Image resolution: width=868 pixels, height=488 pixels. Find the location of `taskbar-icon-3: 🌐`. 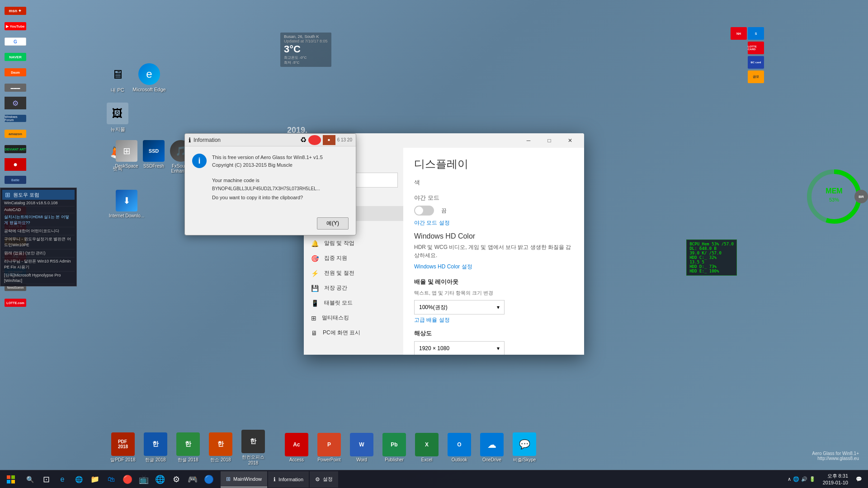

taskbar-icon-3: 🌐 is located at coordinates (160, 479).